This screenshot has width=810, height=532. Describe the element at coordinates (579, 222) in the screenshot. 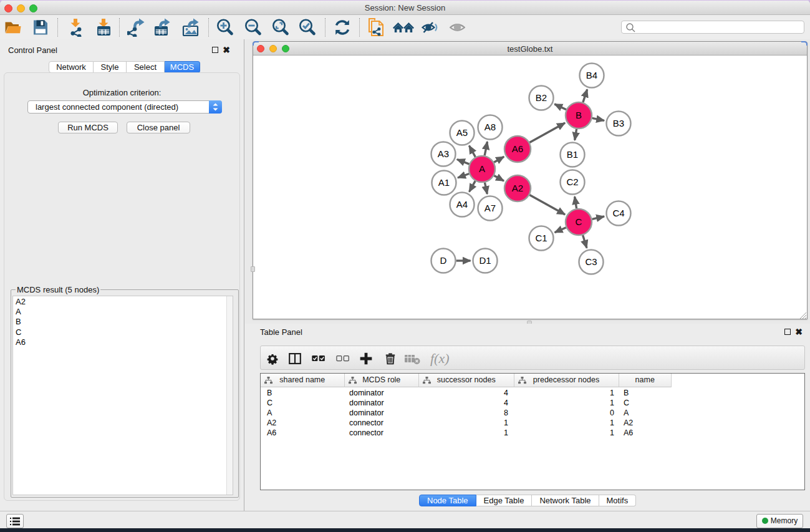

I see `svg-text: C` at that location.